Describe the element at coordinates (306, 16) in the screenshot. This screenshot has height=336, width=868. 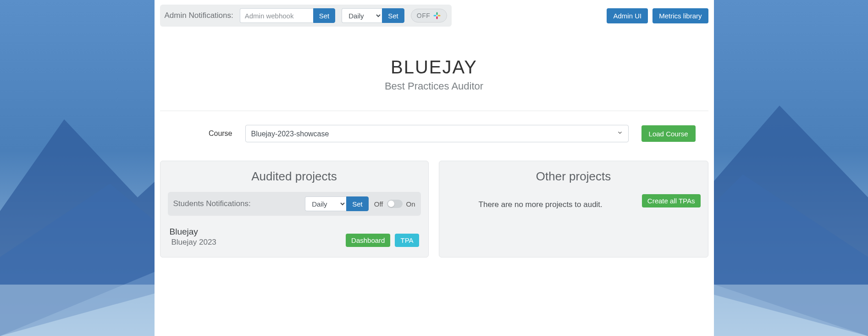
I see `admin-notifications-group: Admin Notifications: Set Daily Set OFF` at that location.